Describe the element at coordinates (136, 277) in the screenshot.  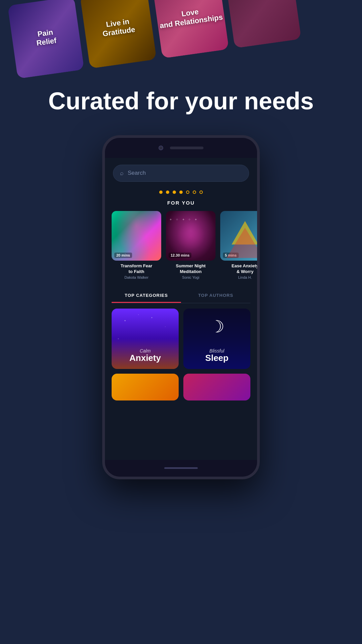
I see `card-transform-author: Dakota Walker` at that location.